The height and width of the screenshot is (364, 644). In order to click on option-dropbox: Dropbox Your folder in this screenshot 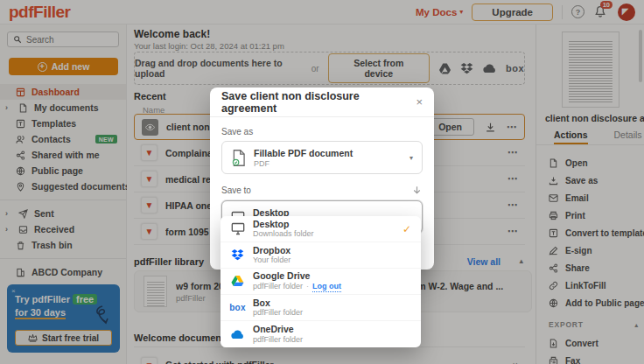, I will do `click(320, 256)`.